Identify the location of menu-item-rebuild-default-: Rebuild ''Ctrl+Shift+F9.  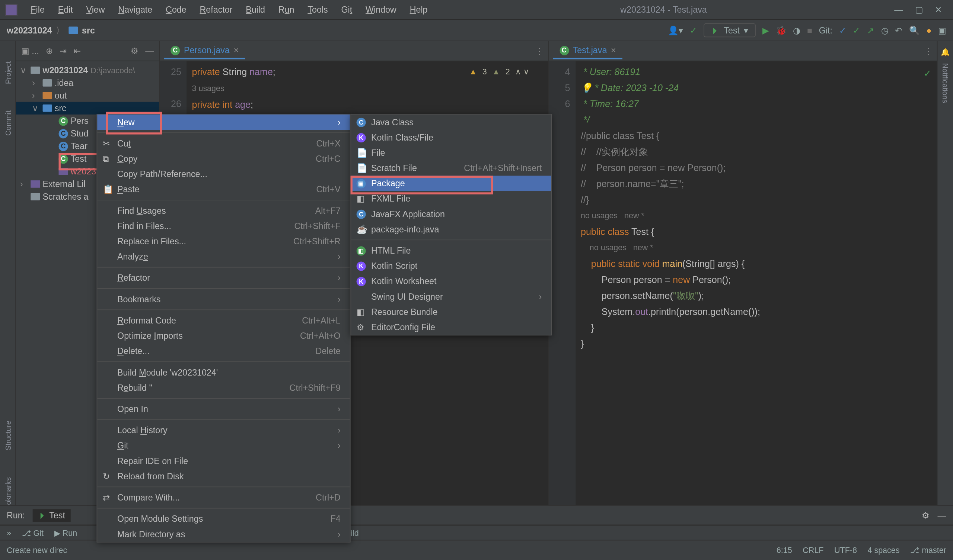
(223, 388).